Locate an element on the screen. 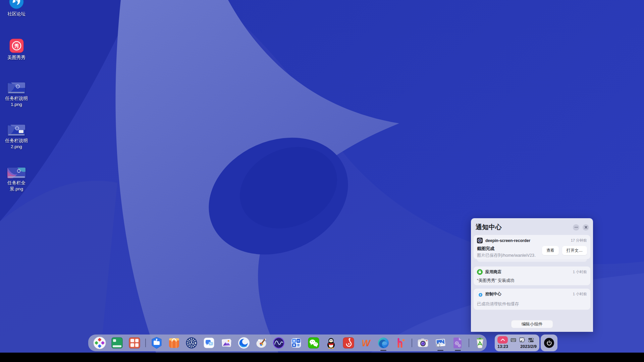 The height and width of the screenshot is (362, 644). notification-app-name: 应用商店 is located at coordinates (528, 272).